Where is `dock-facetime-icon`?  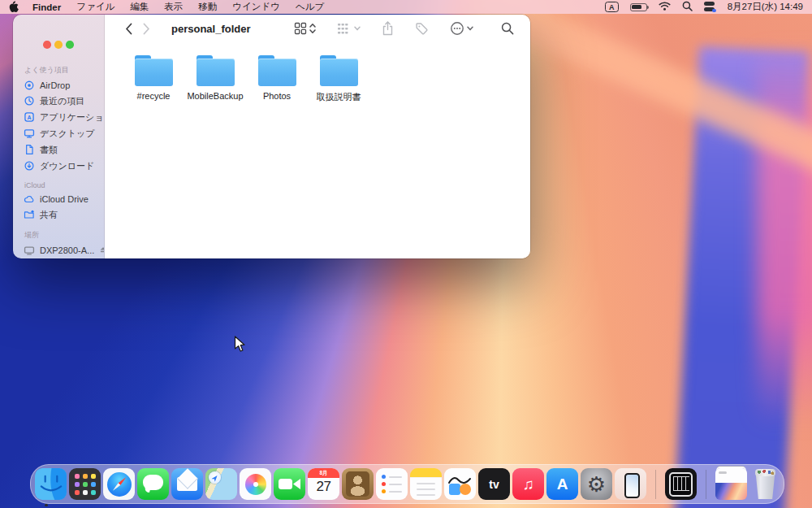 dock-facetime-icon is located at coordinates (289, 484).